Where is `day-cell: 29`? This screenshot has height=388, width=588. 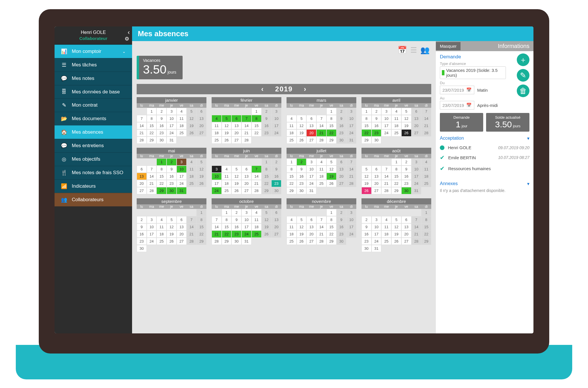
day-cell: 29 is located at coordinates (366, 140).